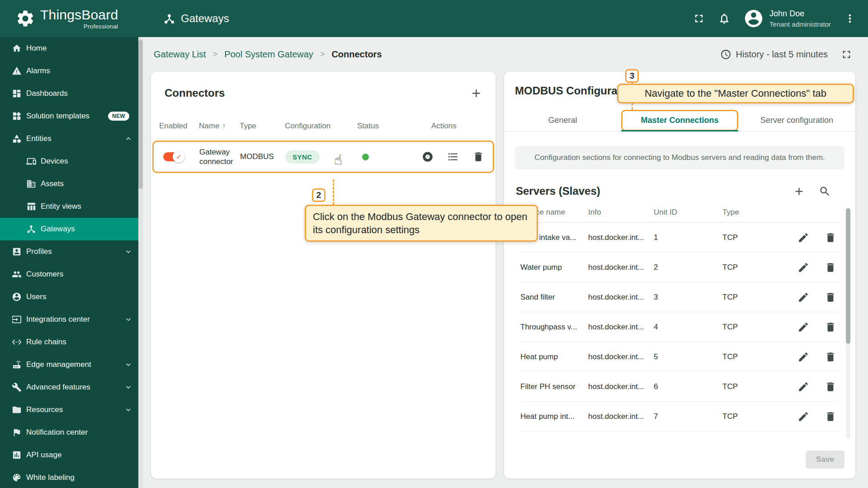  Describe the element at coordinates (219, 126) in the screenshot. I see `col-name: Name↑` at that location.